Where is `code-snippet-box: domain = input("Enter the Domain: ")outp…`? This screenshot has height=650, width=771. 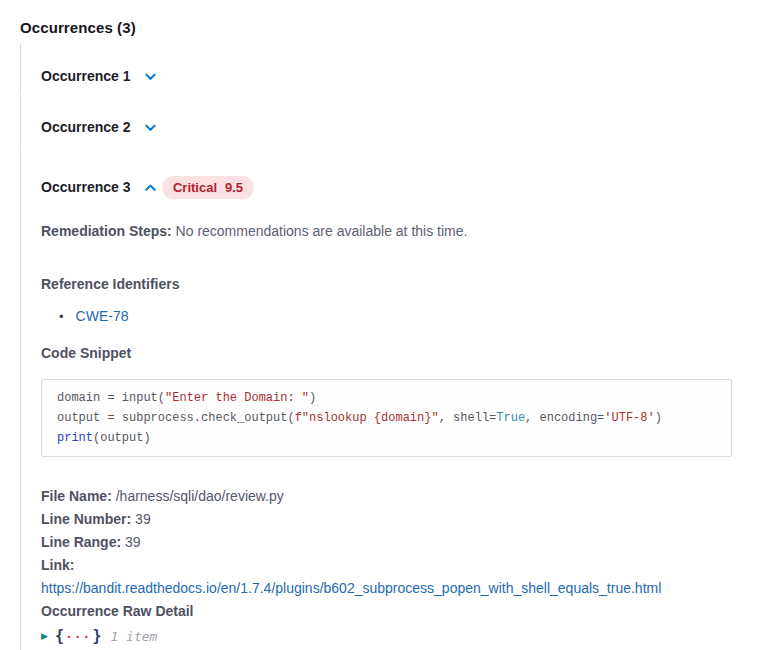
code-snippet-box: domain = input("Enter the Domain: ")outp… is located at coordinates (386, 418).